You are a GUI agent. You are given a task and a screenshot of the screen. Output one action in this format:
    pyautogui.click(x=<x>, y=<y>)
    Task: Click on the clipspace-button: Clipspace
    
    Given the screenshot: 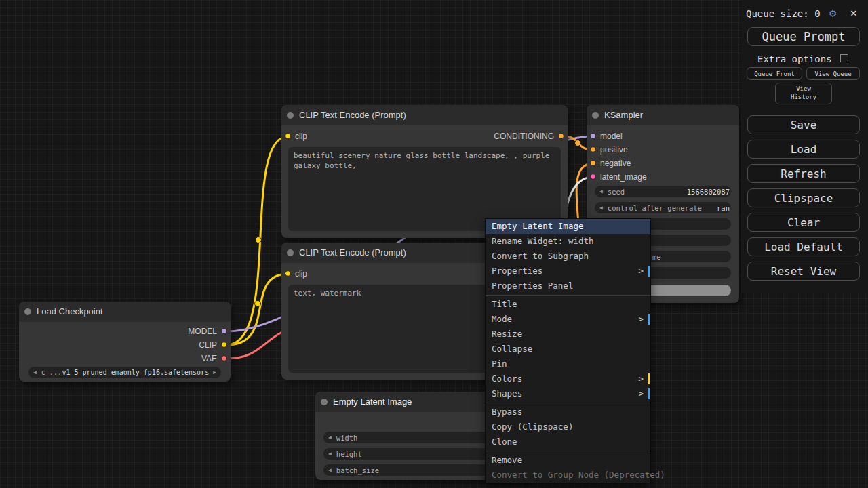 What is the action you would take?
    pyautogui.click(x=804, y=198)
    